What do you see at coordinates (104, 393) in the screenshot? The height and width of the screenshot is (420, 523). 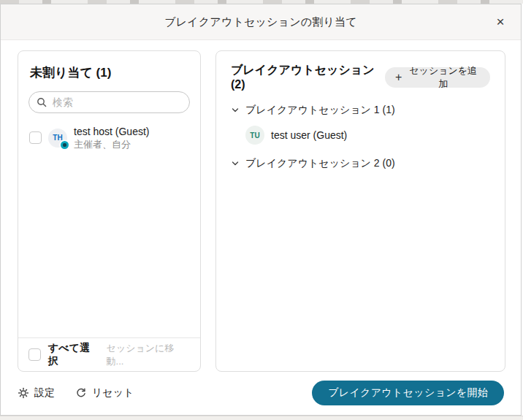 I see `reset-button: リセット` at bounding box center [104, 393].